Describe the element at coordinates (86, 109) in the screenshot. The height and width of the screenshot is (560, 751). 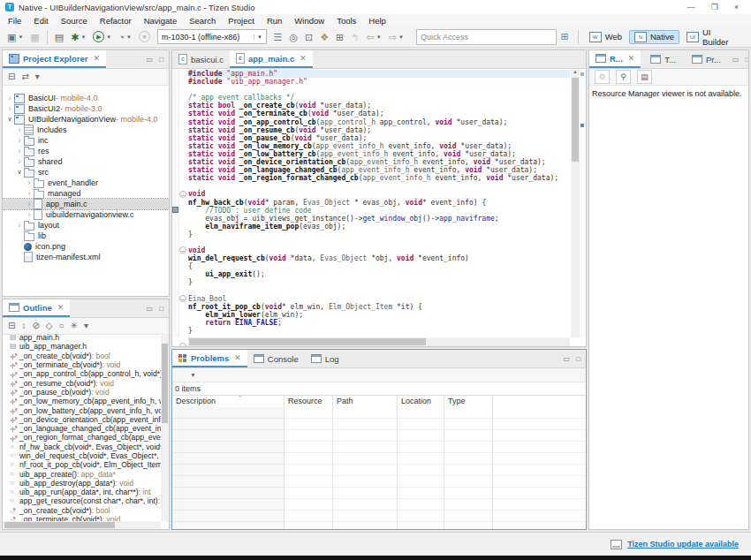
I see `tree-item-basicui2: ›BasicUI2 - mobile-3.0` at that location.